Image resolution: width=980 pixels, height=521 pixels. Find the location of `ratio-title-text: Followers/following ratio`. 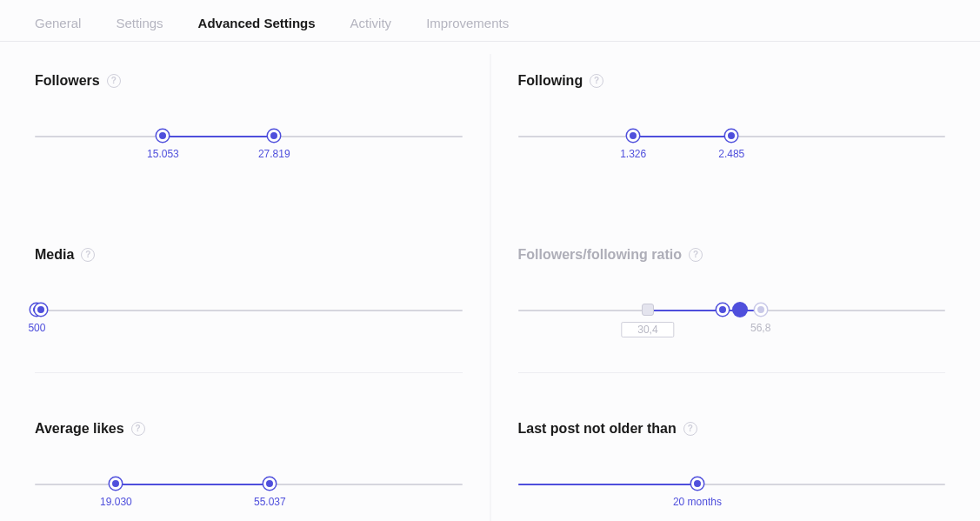

ratio-title-text: Followers/following ratio is located at coordinates (600, 255).